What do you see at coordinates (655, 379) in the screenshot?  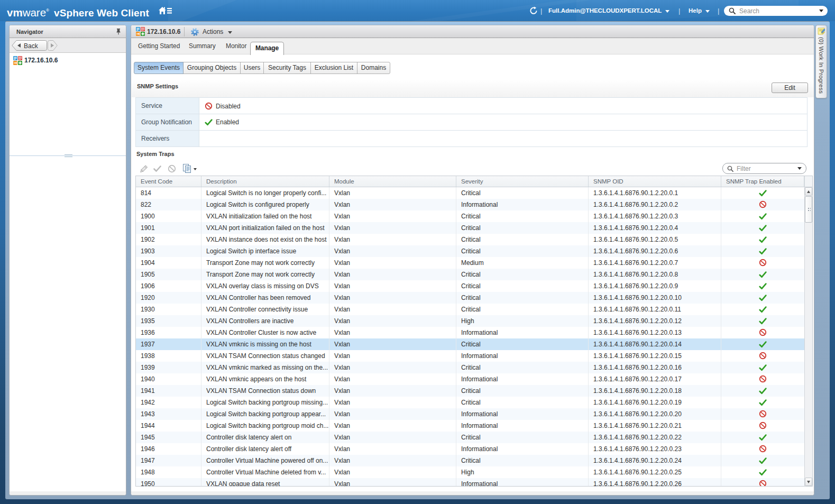 I see `snmp-oid-cell: 1.3.6.1.4.1.6876.90.1.2.20.0.17` at bounding box center [655, 379].